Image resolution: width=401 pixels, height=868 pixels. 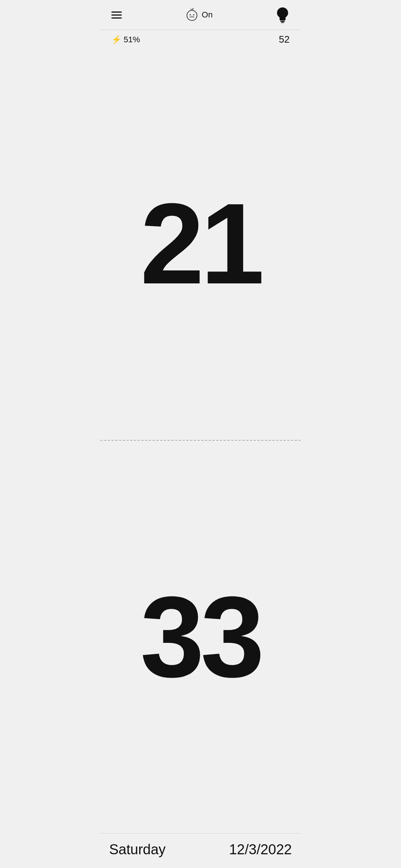 What do you see at coordinates (200, 39) in the screenshot?
I see `status-bar: ⚡ 51% 52` at bounding box center [200, 39].